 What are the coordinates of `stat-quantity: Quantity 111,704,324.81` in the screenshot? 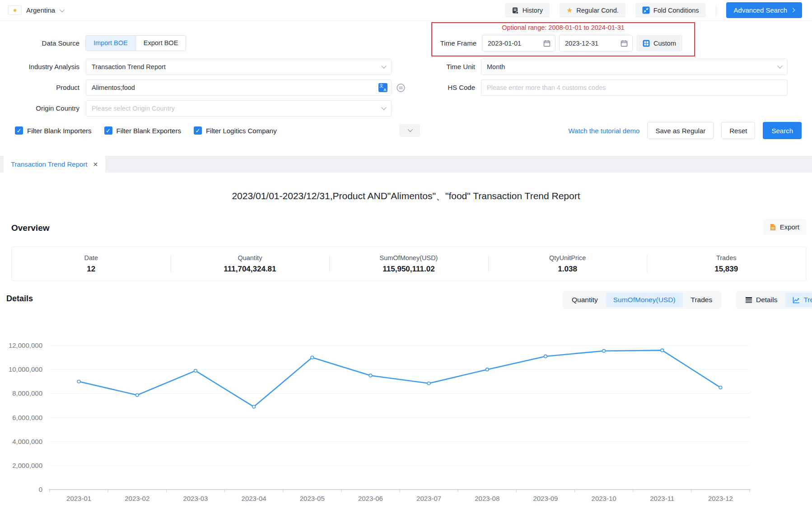 It's located at (250, 264).